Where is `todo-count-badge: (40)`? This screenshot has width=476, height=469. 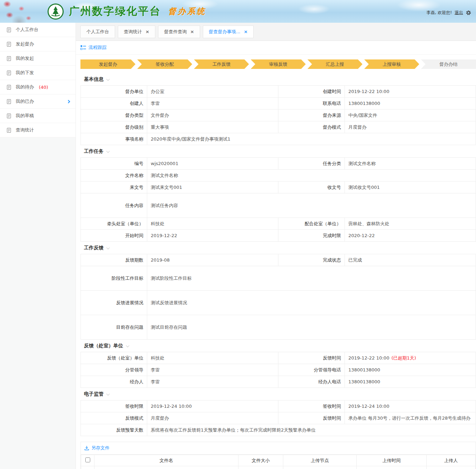
todo-count-badge: (40) is located at coordinates (43, 87).